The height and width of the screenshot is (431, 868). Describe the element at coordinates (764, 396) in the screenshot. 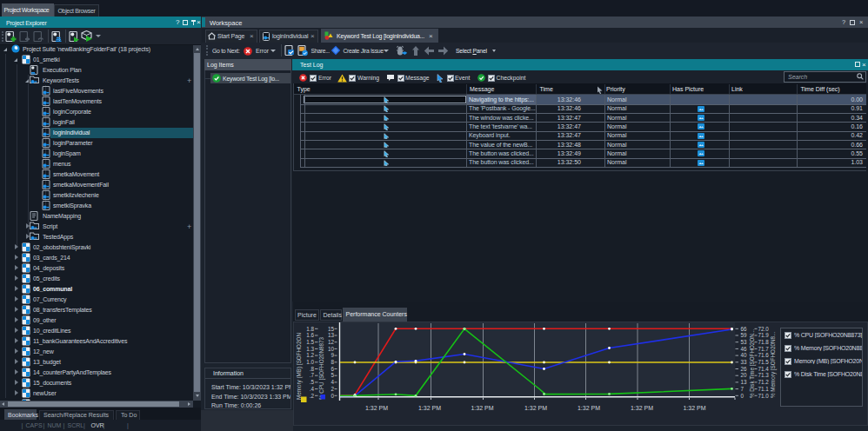

I see `svg-text: 71.0` at that location.